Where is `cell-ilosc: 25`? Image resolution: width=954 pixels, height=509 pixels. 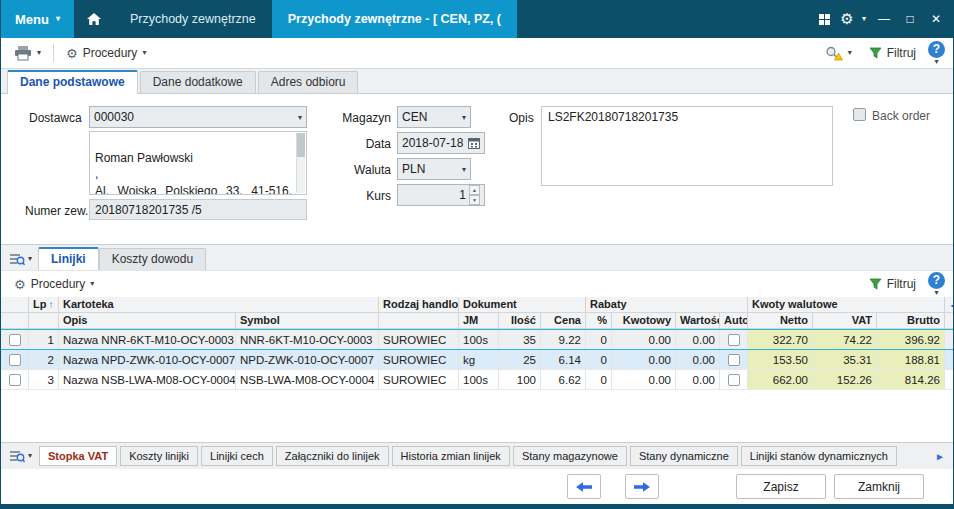 cell-ilosc: 25 is located at coordinates (520, 360).